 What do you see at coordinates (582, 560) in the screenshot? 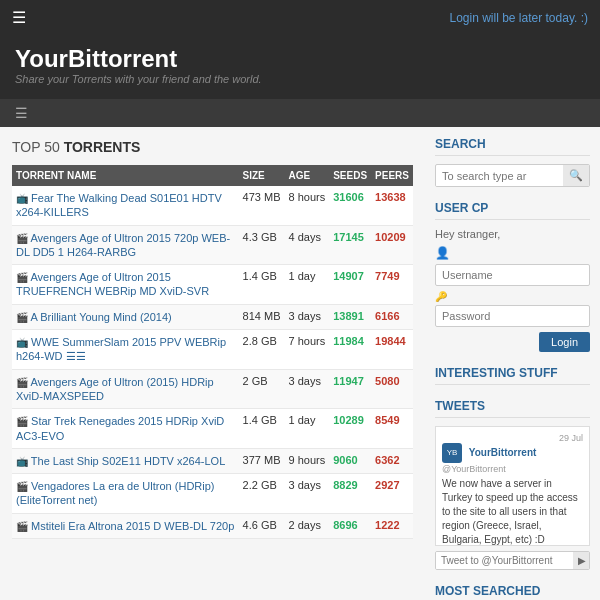
I see `tweet-reply-icon: ▶` at bounding box center [582, 560].